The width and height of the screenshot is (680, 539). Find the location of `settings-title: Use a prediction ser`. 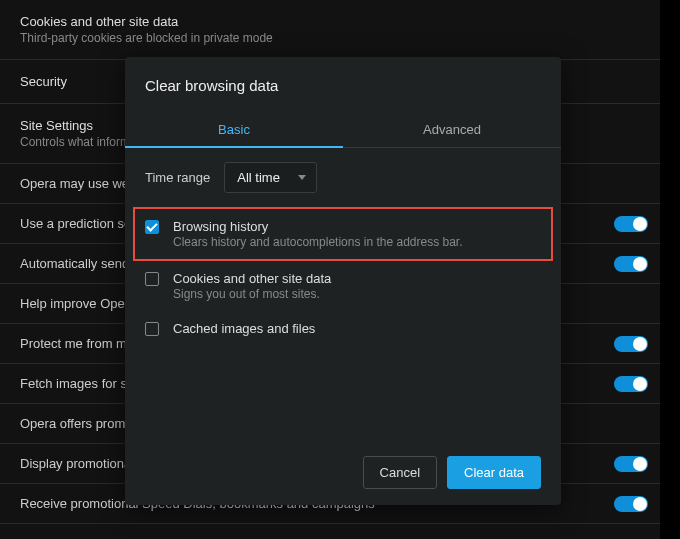

settings-title: Use a prediction ser is located at coordinates (78, 224).